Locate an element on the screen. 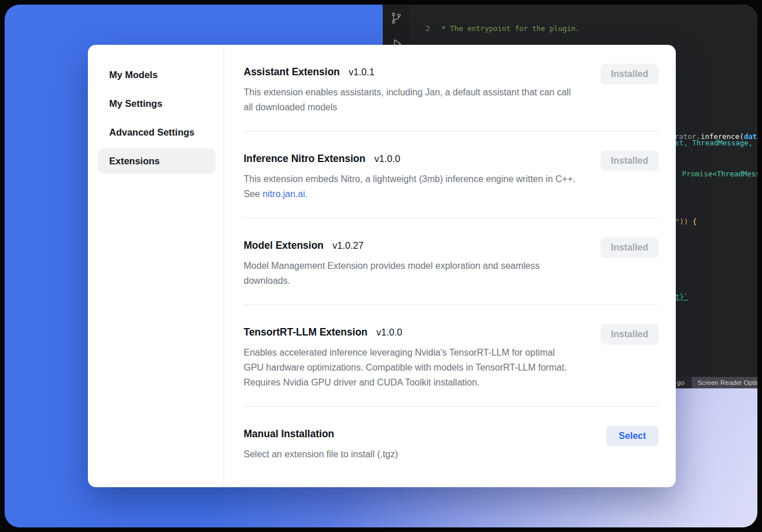  sidebar-item-label: My Settings is located at coordinates (136, 103).